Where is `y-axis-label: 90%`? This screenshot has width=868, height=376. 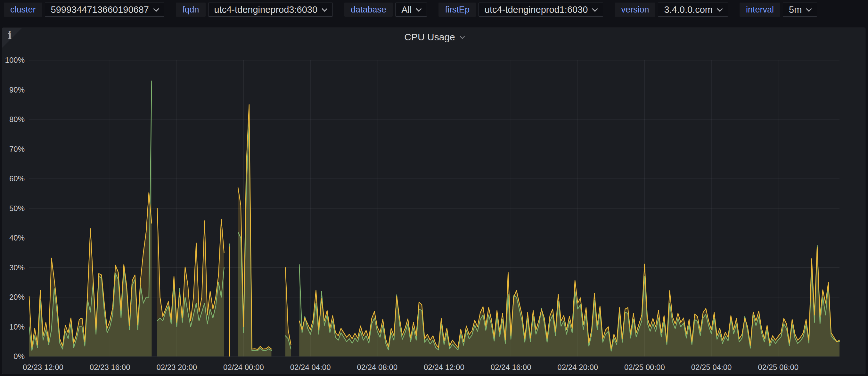 y-axis-label: 90% is located at coordinates (17, 90).